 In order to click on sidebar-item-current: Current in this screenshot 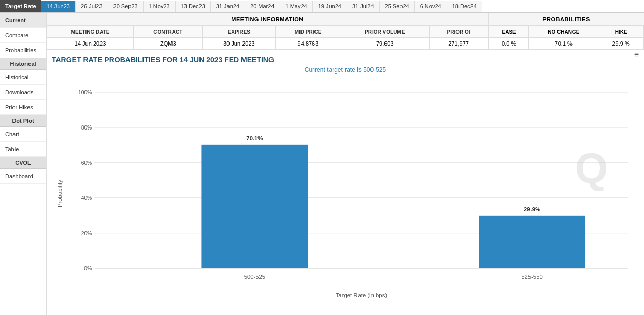, I will do `click(23, 21)`.